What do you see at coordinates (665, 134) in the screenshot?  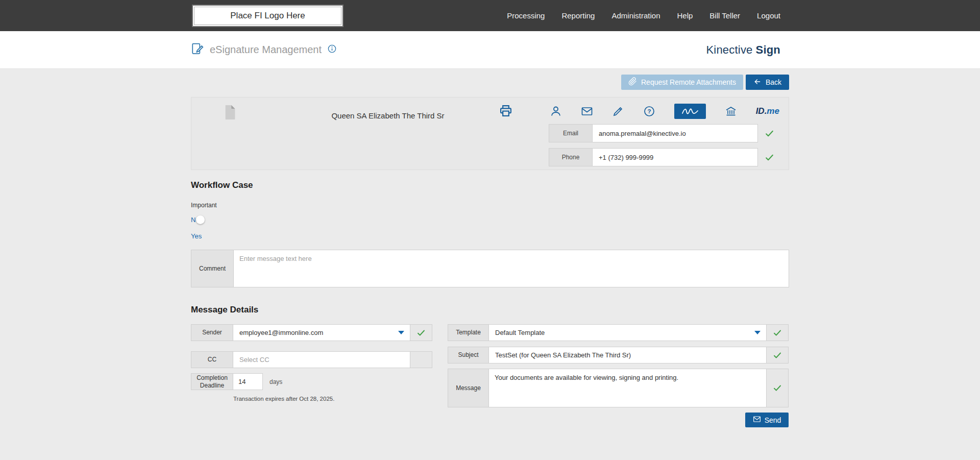 I see `recipient-auth-panel: ? ID.me` at bounding box center [665, 134].